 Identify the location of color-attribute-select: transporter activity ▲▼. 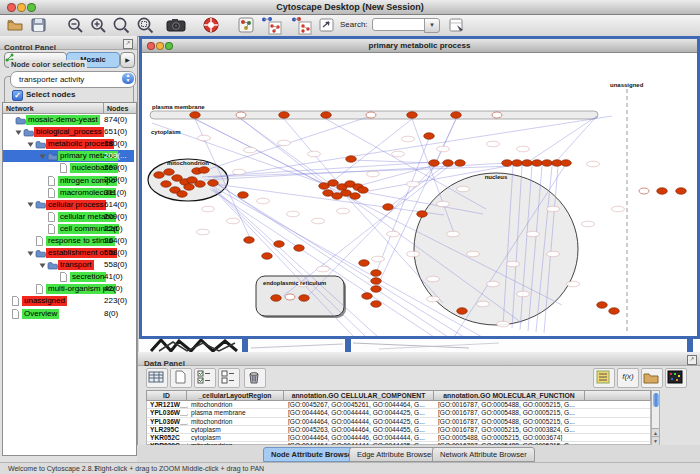
(73, 80).